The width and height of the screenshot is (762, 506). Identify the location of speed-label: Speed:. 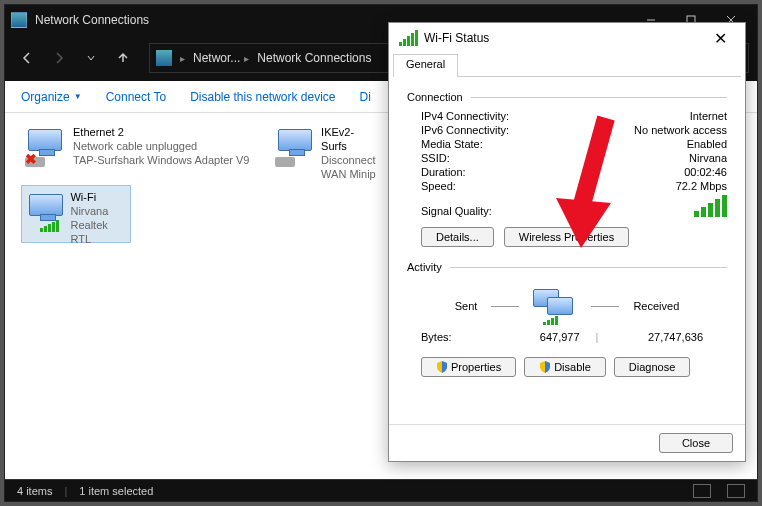
(438, 186).